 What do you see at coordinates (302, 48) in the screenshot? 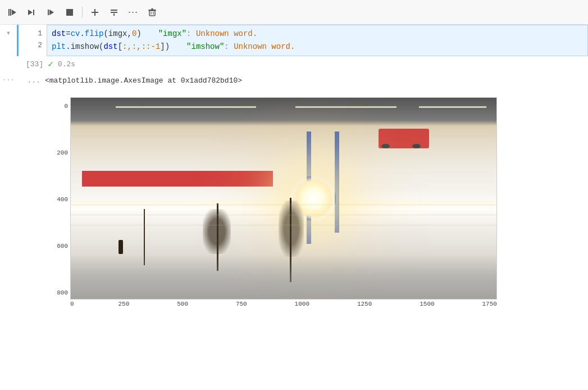
I see `cell-content-area: 1 2 dst=cv.flip(imgx,0) "imgx": Unknown …` at bounding box center [302, 48].